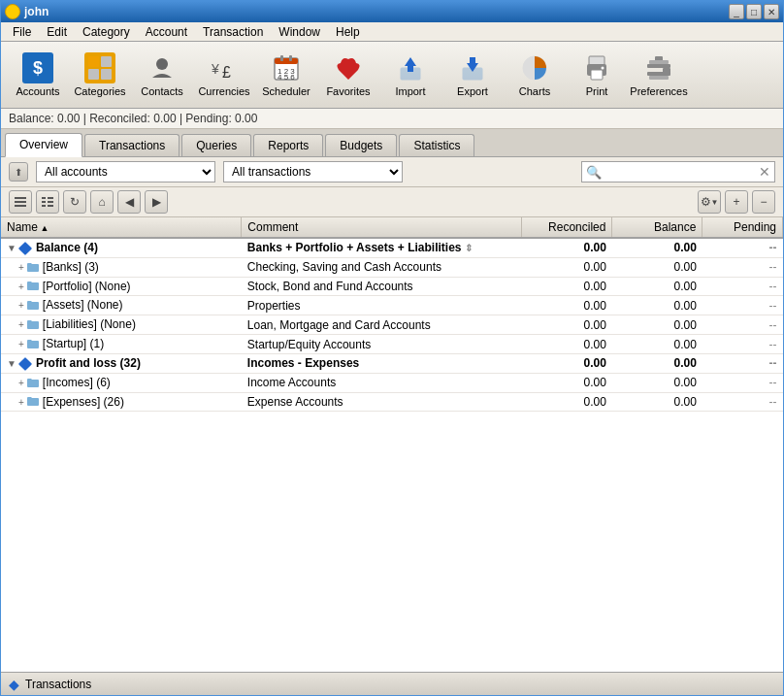 This screenshot has width=784, height=696. I want to click on col-comment: Comment, so click(382, 227).